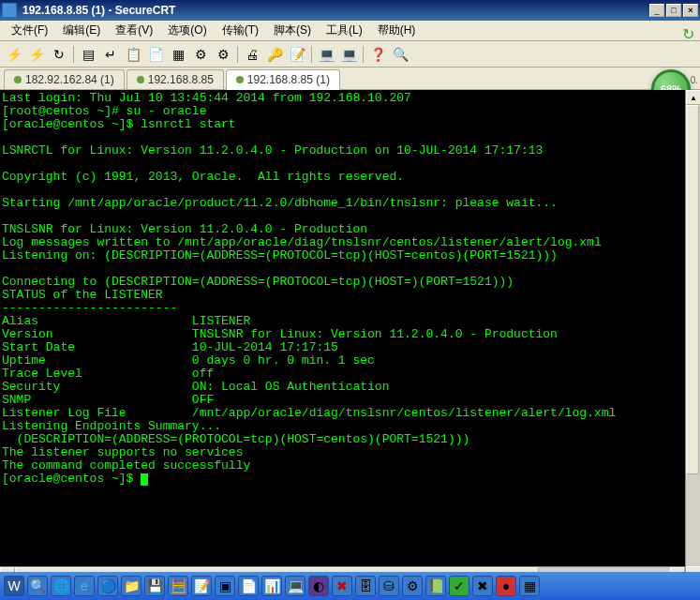 The width and height of the screenshot is (700, 600). I want to click on tab-2: 192.168.8.85 (1), so click(283, 80).